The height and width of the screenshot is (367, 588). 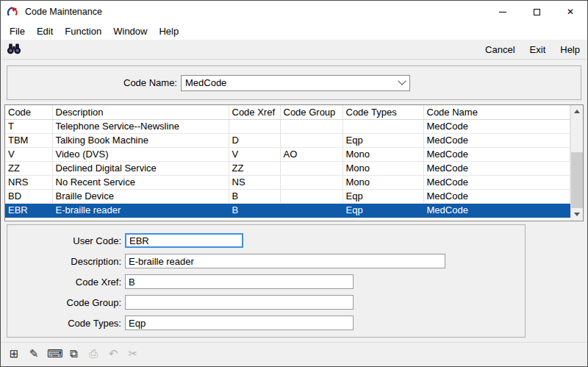 What do you see at coordinates (288, 140) in the screenshot?
I see `table-row: TBMTalking Book MachineDEqpMedCode` at bounding box center [288, 140].